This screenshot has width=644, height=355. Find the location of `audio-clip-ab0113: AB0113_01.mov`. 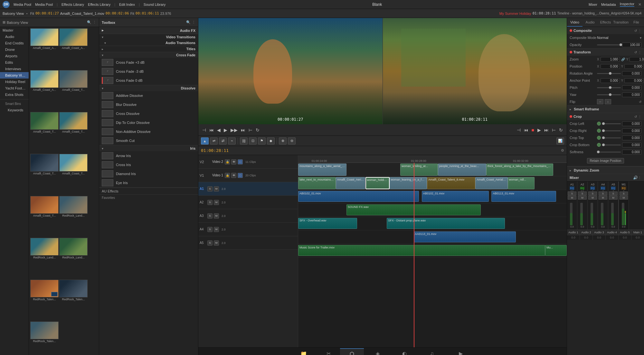

audio-clip-ab0113: AB0113_01.mov is located at coordinates (524, 196).